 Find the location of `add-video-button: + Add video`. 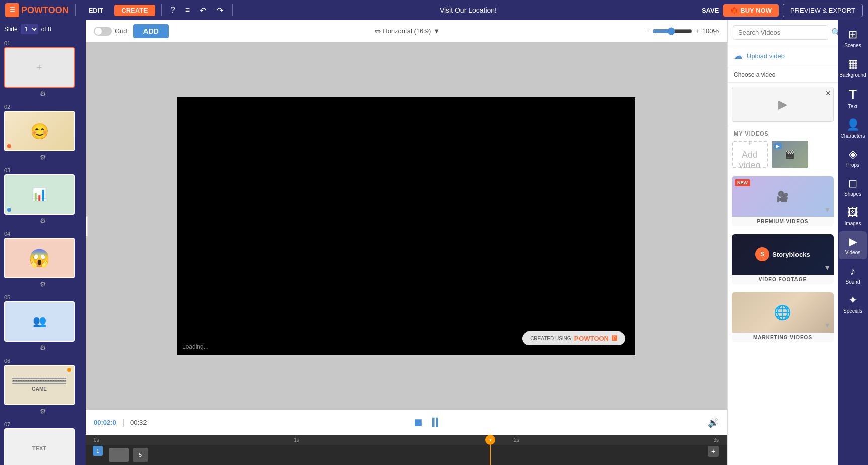

add-video-button: + Add video is located at coordinates (750, 154).